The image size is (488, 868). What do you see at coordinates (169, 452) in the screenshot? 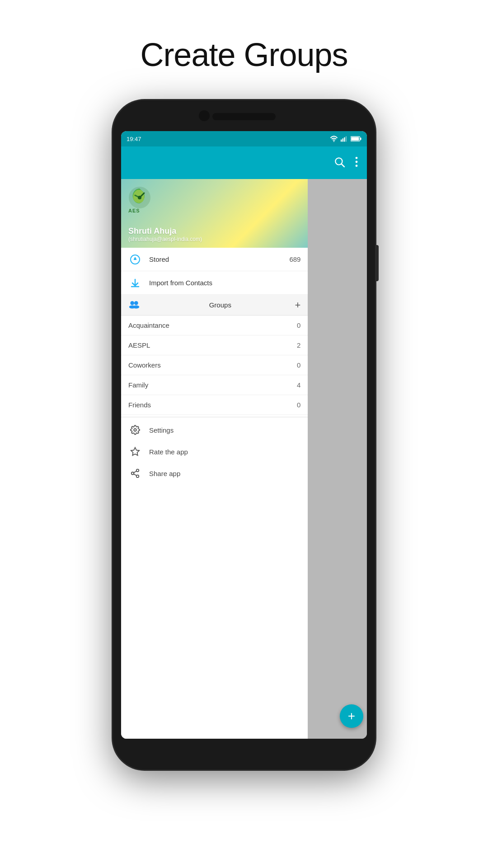
I see `rate-label: Rate the app` at bounding box center [169, 452].